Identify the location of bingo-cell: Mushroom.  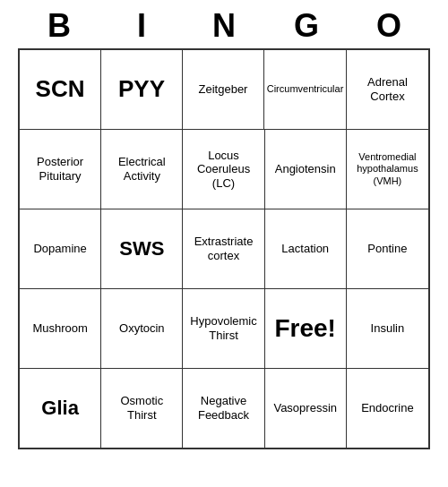
(61, 329).